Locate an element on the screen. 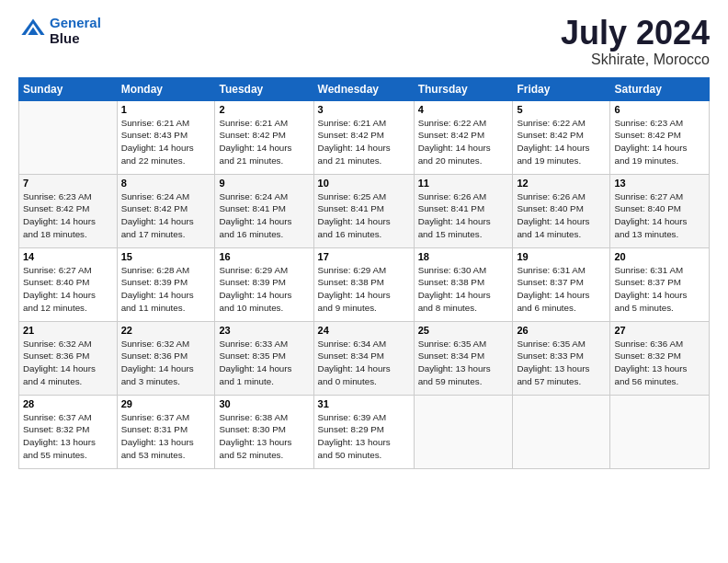 Image resolution: width=728 pixels, height=563 pixels. calendar-cell: 24Sunrise: 6:34 AM Sunset: 8:34 PM Dayli… is located at coordinates (364, 358).